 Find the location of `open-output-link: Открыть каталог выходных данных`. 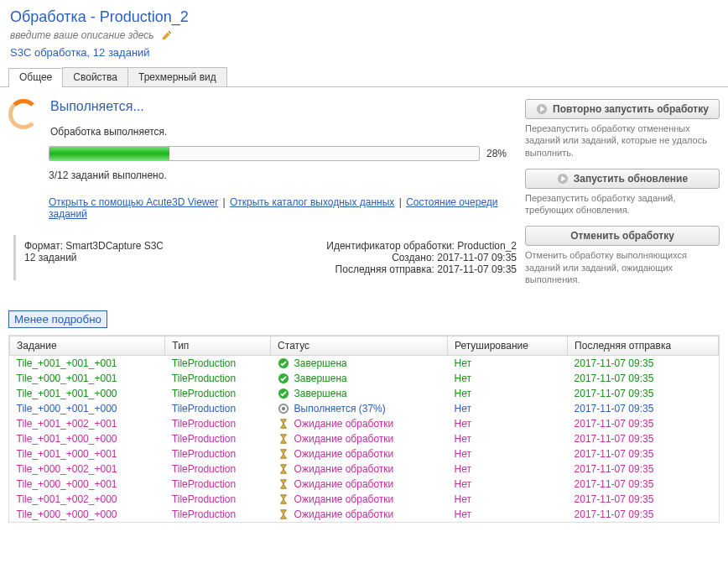

open-output-link: Открыть каталог выходных данных is located at coordinates (312, 202).